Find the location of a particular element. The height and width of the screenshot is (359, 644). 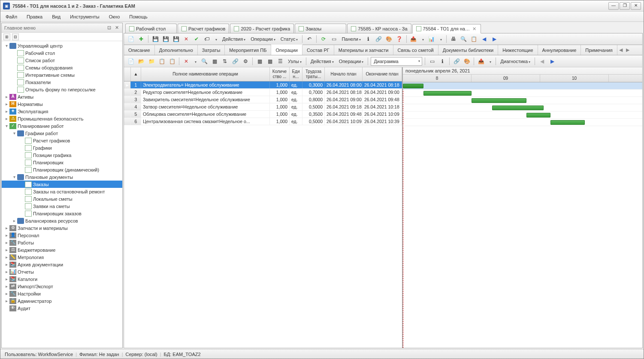

save-icon: 💾 is located at coordinates (155, 39).